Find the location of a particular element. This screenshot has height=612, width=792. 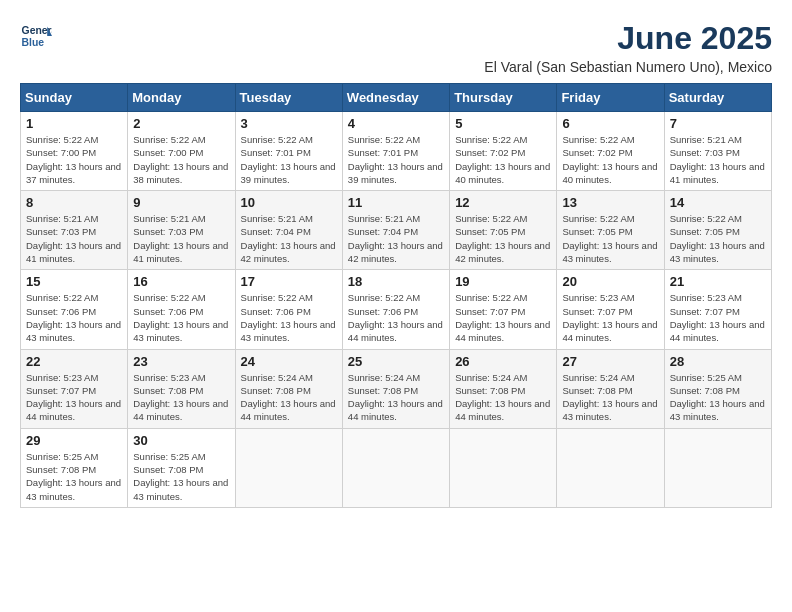

calendar-row-3: 22Sunrise: 5:23 AMSunset: 7:07 PMDayligh… is located at coordinates (396, 388).